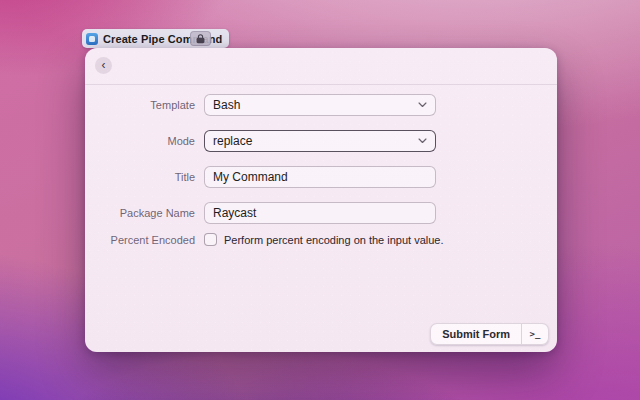  What do you see at coordinates (92, 39) in the screenshot?
I see `app-icon` at bounding box center [92, 39].